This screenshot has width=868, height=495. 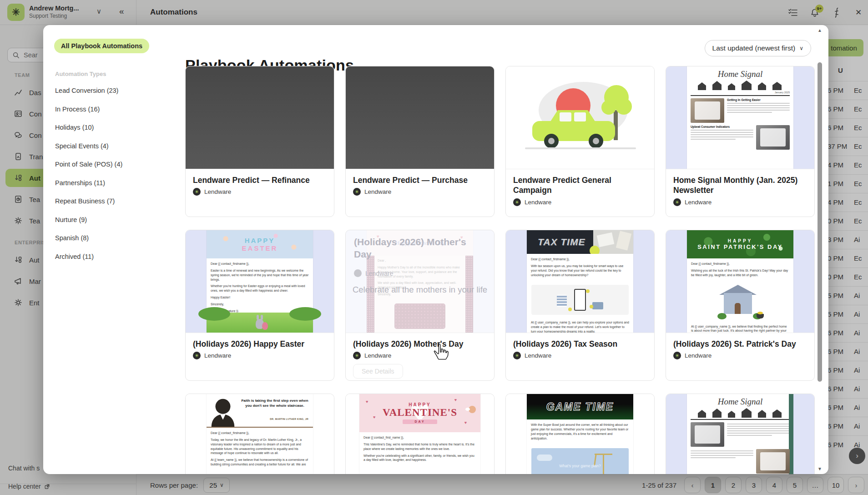 What do you see at coordinates (260, 141) in the screenshot?
I see `automation-card: Lendware Predict — Refinance ✳ Lendware` at bounding box center [260, 141].